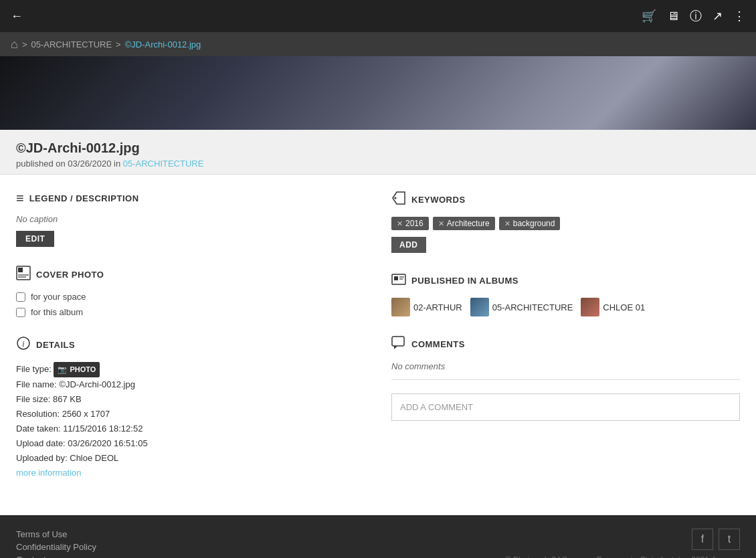 This screenshot has width=756, height=558. I want to click on resolution-row: Resolution: 2560 x 1707, so click(190, 414).